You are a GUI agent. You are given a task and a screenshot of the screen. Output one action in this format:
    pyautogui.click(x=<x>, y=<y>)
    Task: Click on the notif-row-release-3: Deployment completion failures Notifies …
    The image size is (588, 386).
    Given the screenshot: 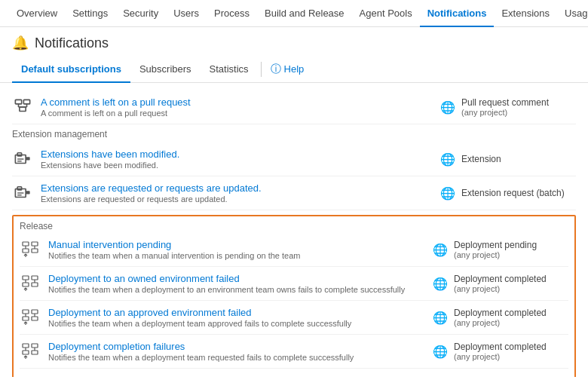 What is the action you would take?
    pyautogui.click(x=294, y=351)
    